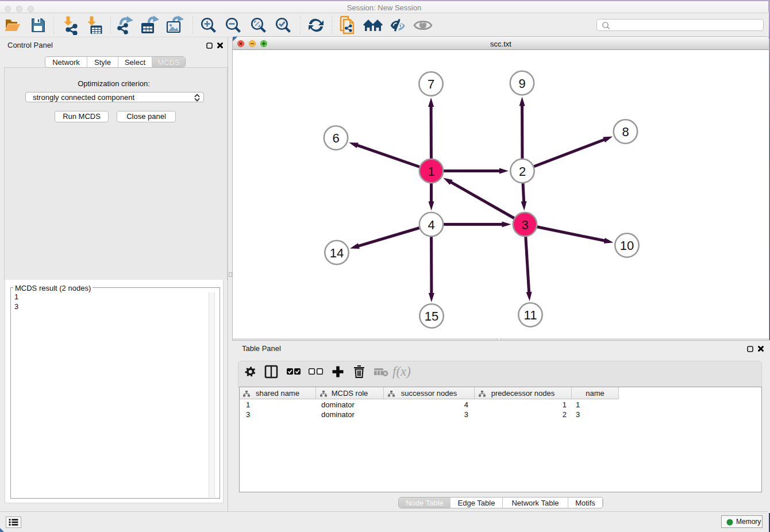 This screenshot has width=770, height=532. What do you see at coordinates (522, 84) in the screenshot?
I see `svg-text: 9` at bounding box center [522, 84].